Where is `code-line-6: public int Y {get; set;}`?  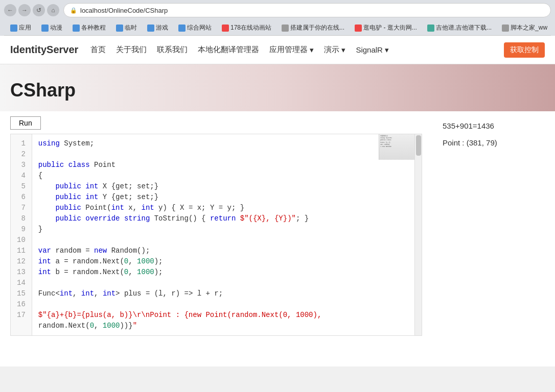 code-line-6: public int Y {get; set;} is located at coordinates (227, 197).